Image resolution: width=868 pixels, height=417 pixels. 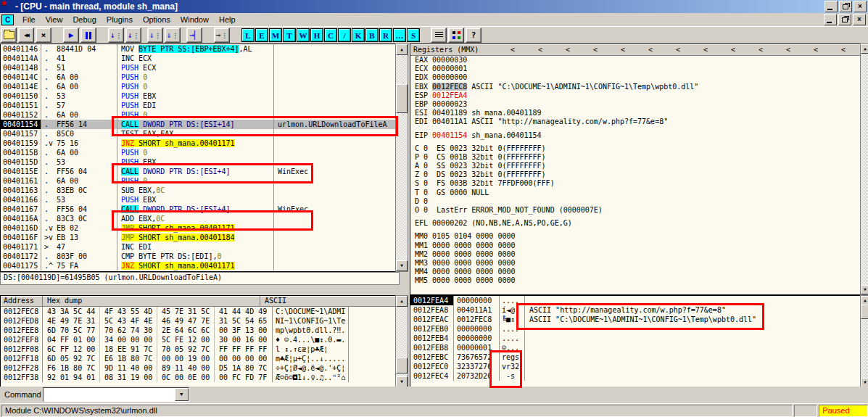 What do you see at coordinates (402, 342) in the screenshot?
I see `dump-scrollbar: ▲ ▼` at bounding box center [402, 342].